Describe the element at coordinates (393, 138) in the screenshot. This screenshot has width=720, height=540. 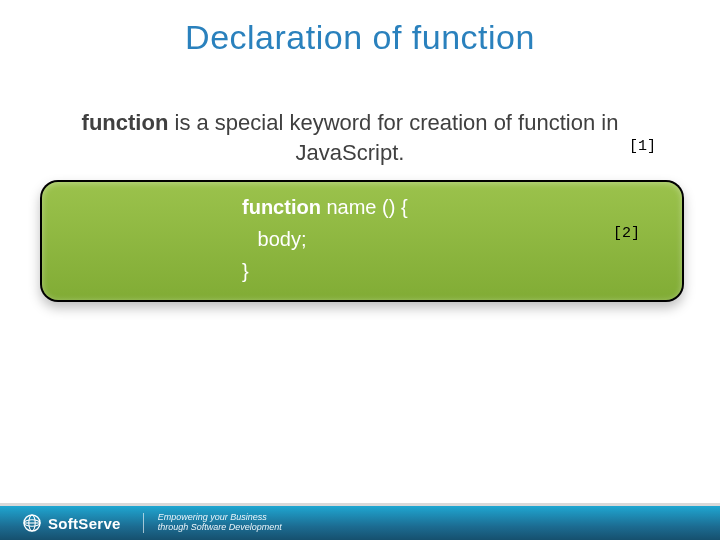
I see `description-text: is a special keyword for creation of fun…` at that location.